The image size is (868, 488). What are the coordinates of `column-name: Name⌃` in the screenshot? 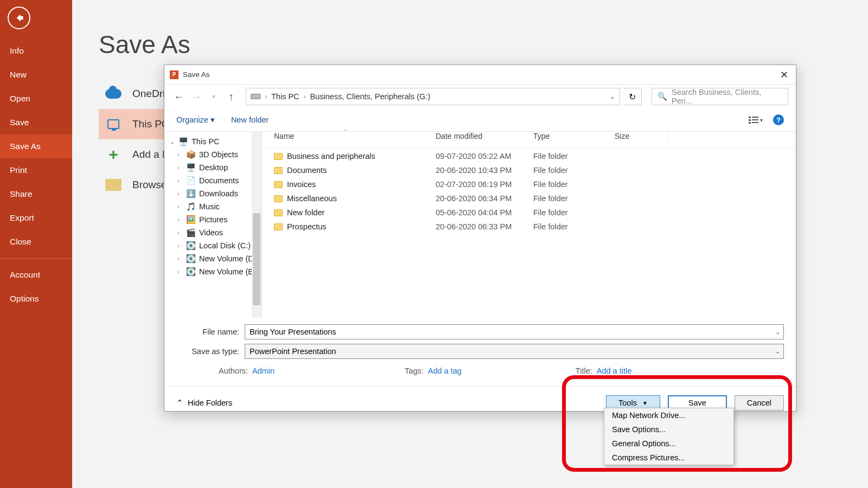 It's located at (349, 140).